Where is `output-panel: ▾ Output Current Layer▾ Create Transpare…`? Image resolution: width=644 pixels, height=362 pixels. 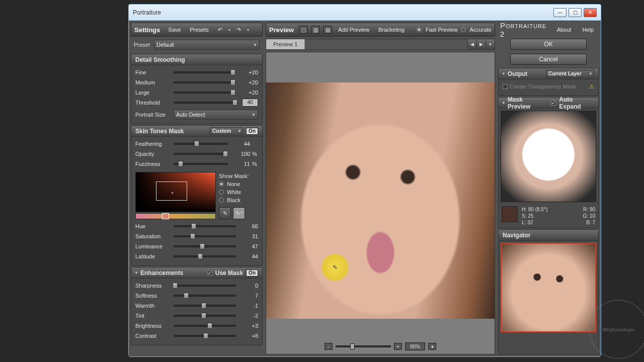 output-panel: ▾ Output Current Layer▾ Create Transpare… is located at coordinates (548, 82).